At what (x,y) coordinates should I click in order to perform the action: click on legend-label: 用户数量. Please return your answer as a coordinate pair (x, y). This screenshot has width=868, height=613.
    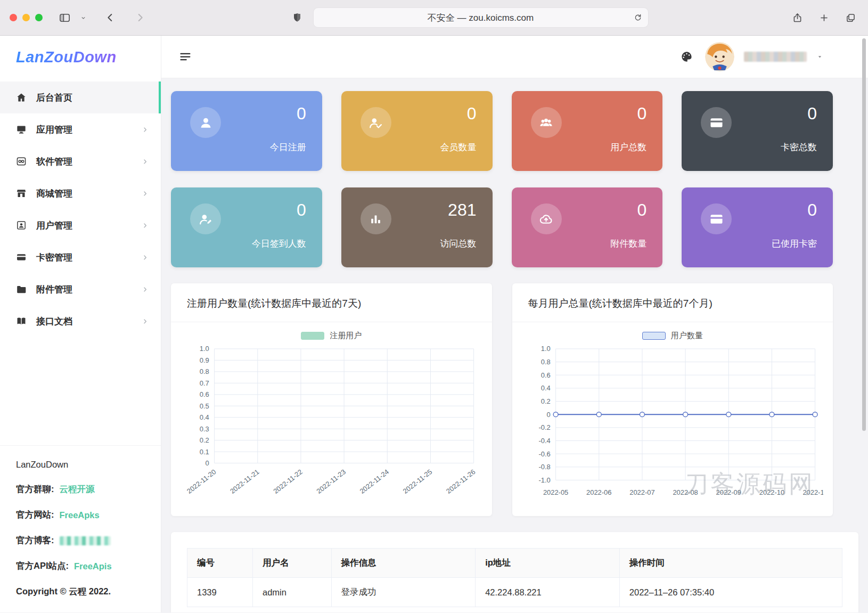
    Looking at the image, I should click on (687, 336).